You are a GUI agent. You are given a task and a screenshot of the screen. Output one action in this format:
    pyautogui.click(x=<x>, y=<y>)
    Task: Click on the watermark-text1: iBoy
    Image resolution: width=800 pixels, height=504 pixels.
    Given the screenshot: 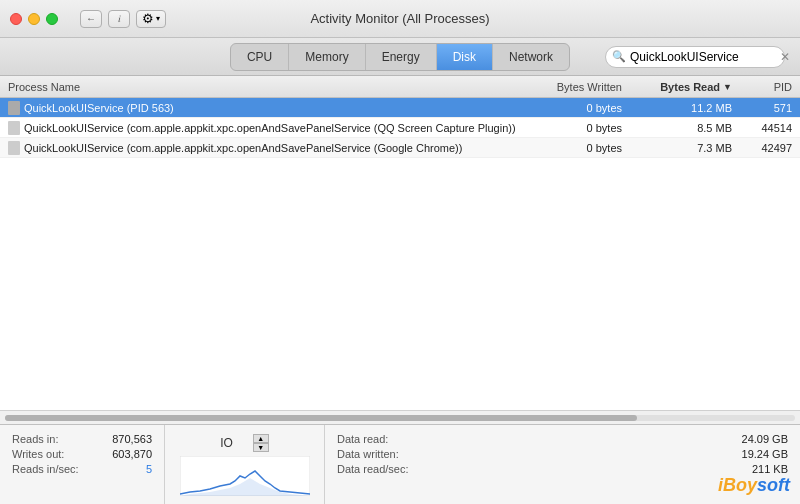 What is the action you would take?
    pyautogui.click(x=738, y=485)
    